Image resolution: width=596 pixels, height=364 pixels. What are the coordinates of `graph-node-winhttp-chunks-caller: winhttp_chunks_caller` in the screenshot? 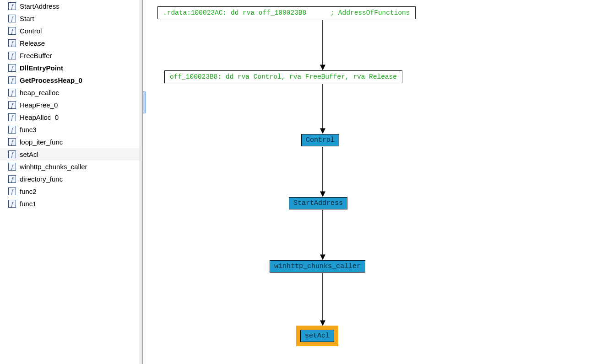 It's located at (318, 266).